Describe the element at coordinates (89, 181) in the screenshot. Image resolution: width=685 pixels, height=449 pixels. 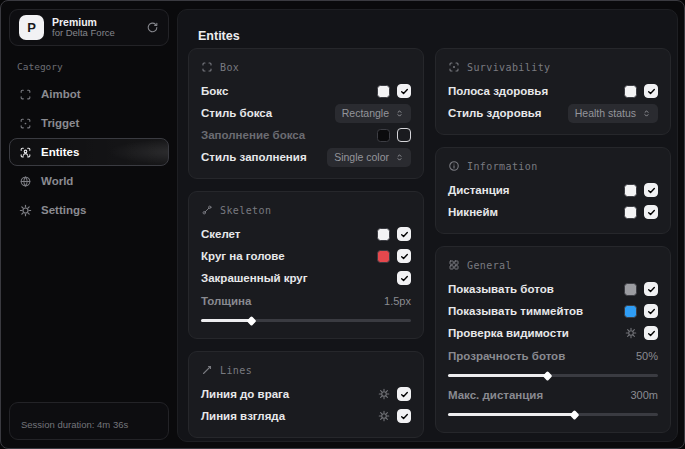
I see `sidebar-item-world: World` at that location.